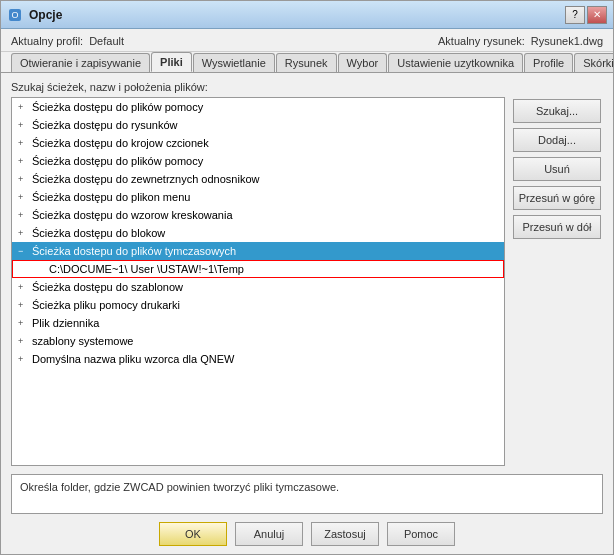 The image size is (614, 555). What do you see at coordinates (558, 274) in the screenshot?
I see `right-panel: Szukaj... Dodaj... Usuń Przesuń w górę P…` at bounding box center [558, 274].